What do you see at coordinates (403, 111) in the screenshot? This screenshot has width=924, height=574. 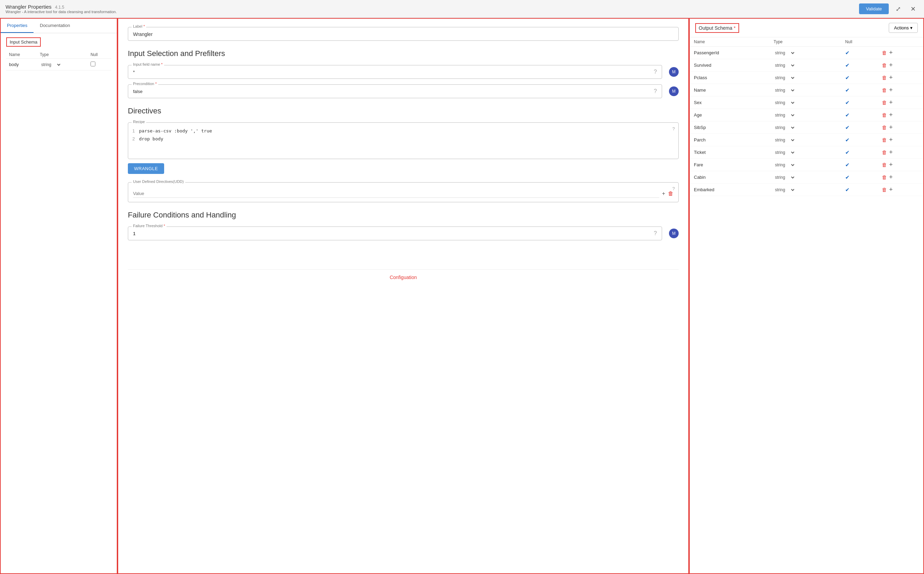 I see `directives-title: Directives` at bounding box center [403, 111].